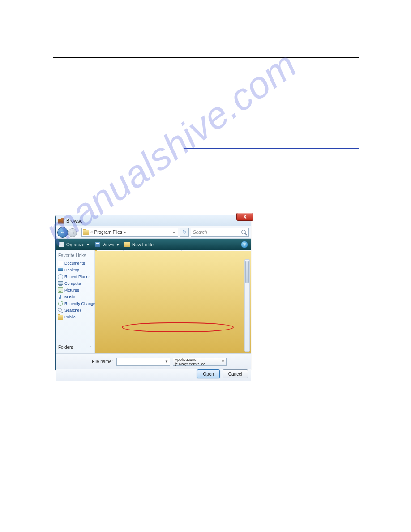  What do you see at coordinates (130, 232) in the screenshot?
I see `breadcrumb: « Program Files ▸ ▾` at bounding box center [130, 232].